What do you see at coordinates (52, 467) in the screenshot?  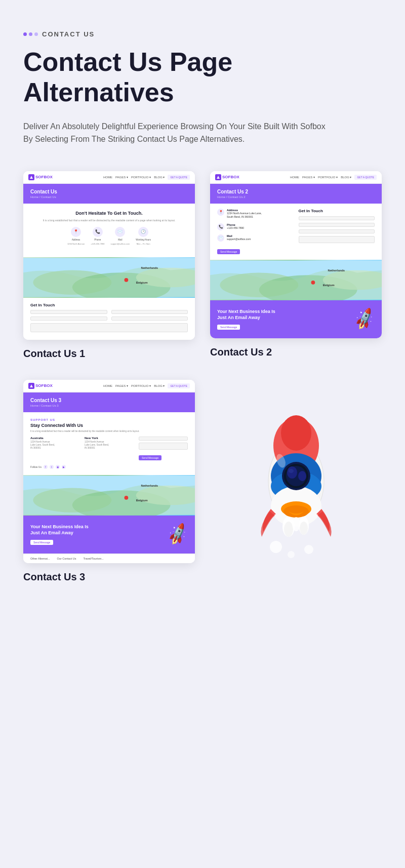 I see `twitter-icon: t` at bounding box center [52, 467].